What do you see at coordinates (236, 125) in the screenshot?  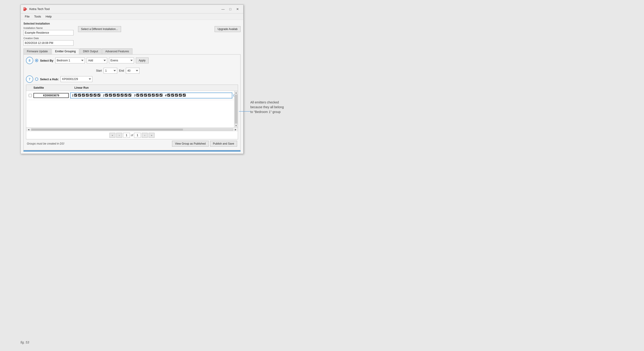 I see `scroll-down-arrow: ▼` at bounding box center [236, 125].